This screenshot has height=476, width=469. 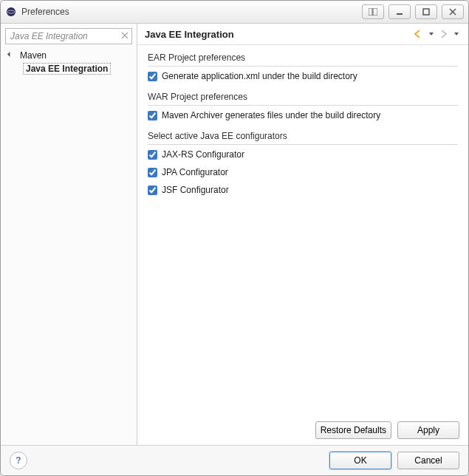 What do you see at coordinates (360, 460) in the screenshot?
I see `ok-button: OK` at bounding box center [360, 460].